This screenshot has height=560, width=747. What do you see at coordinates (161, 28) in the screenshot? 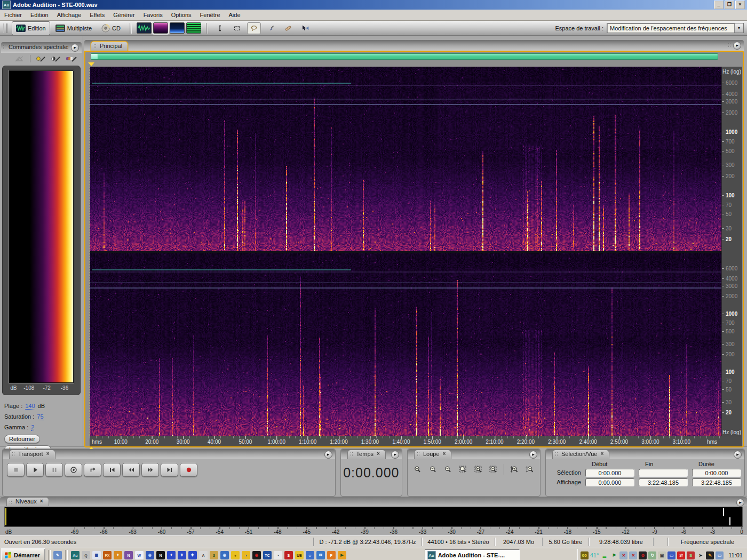
I see `spectral-frequency-display-button` at bounding box center [161, 28].